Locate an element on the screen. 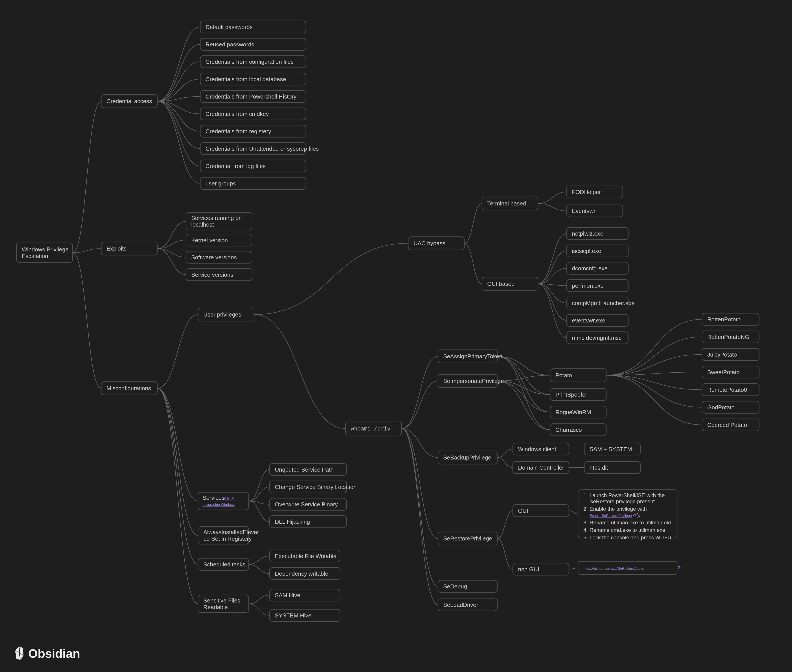 The width and height of the screenshot is (792, 672). svg-text: RottenPotato is located at coordinates (724, 319).